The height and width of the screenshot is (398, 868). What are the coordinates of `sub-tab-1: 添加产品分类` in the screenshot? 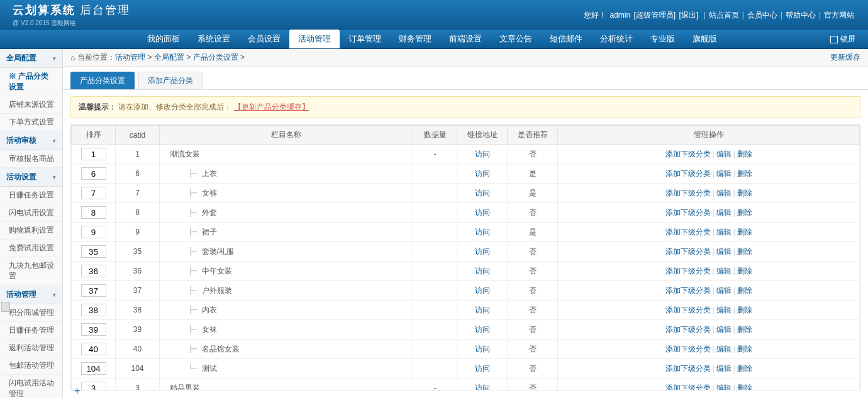 It's located at (170, 80).